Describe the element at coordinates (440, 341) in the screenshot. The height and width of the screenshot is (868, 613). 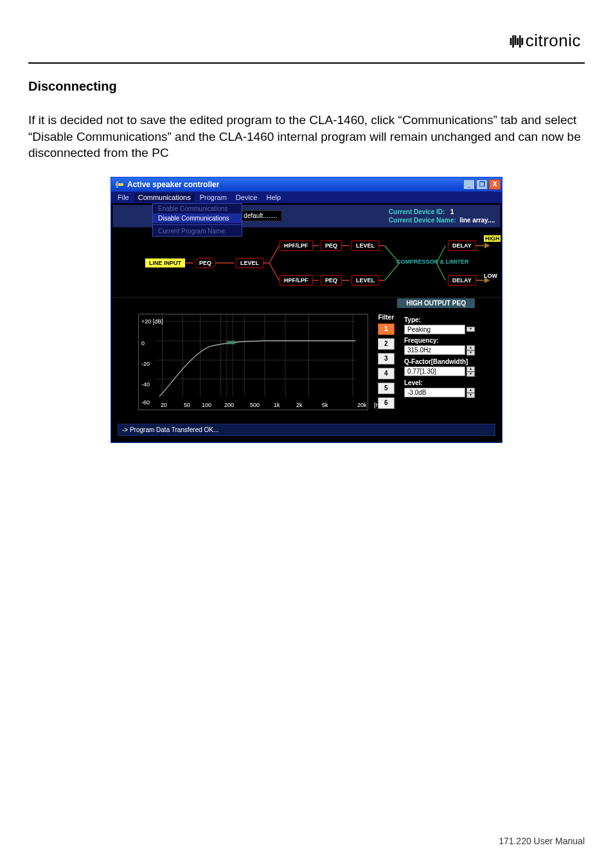
I see `frequency-label: Frequency:` at that location.